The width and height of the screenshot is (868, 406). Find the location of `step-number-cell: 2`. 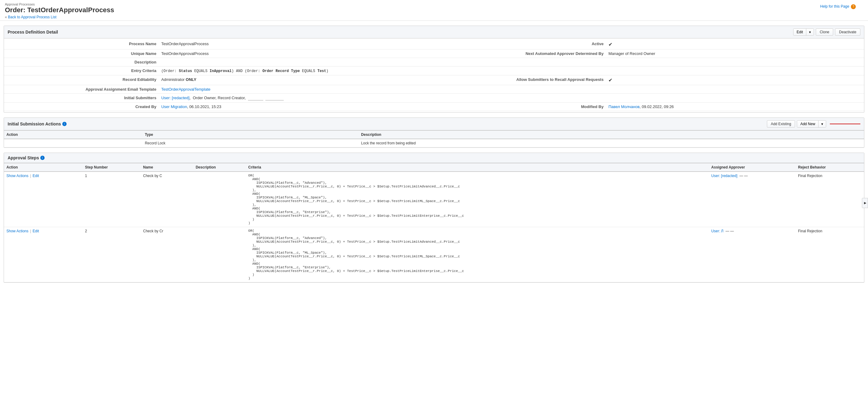

step-number-cell: 2 is located at coordinates (112, 255).